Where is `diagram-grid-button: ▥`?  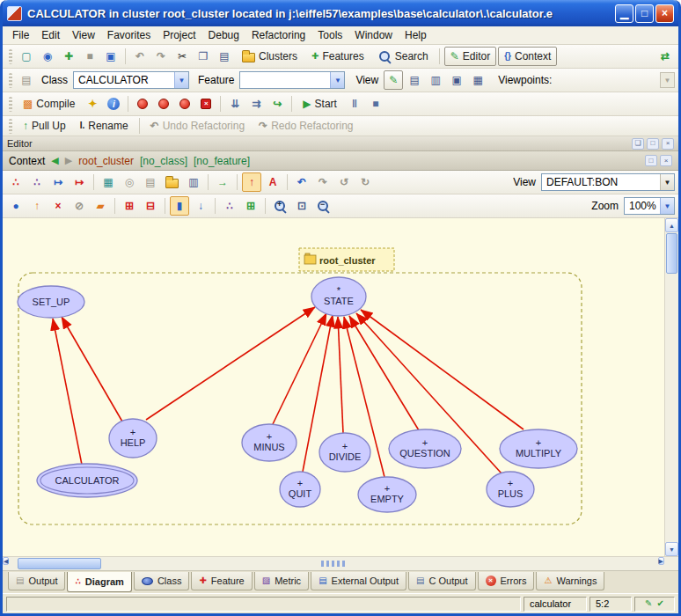 diagram-grid-button: ▥ is located at coordinates (194, 182).